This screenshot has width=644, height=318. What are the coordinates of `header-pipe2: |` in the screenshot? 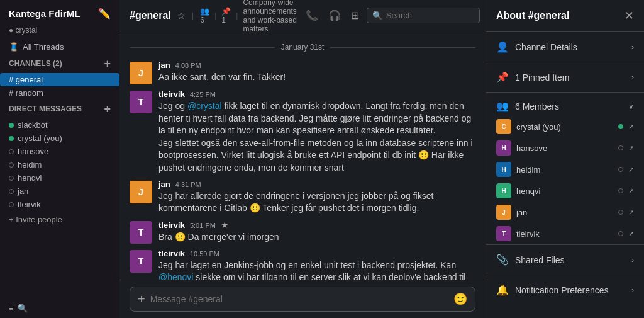 It's located at (236, 16).